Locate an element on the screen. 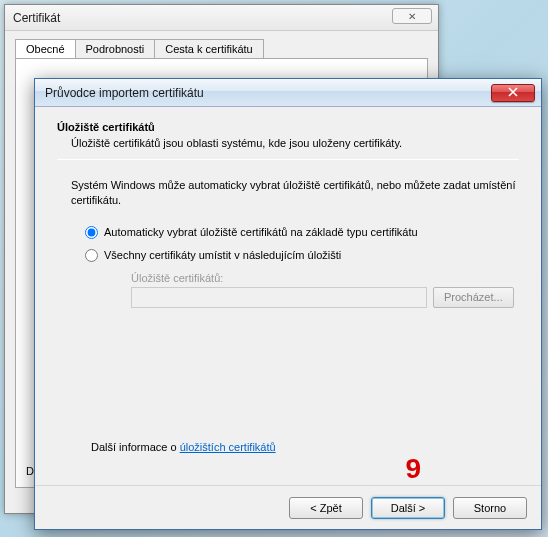 Image resolution: width=548 pixels, height=537 pixels. certificate-tabs: Obecné Podrobnosti Cesta k certifikátu is located at coordinates (222, 44).